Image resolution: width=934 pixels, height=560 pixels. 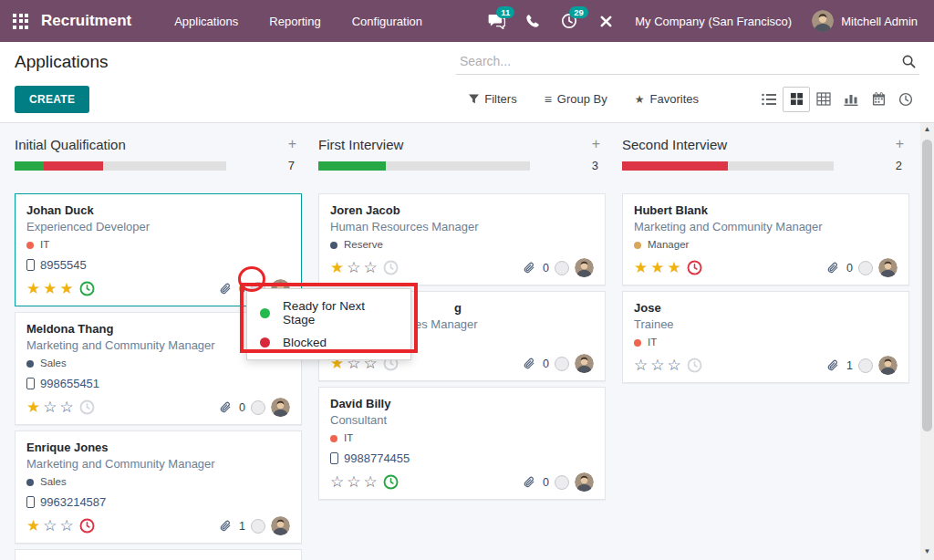 I want to click on tag: Sales, so click(x=159, y=482).